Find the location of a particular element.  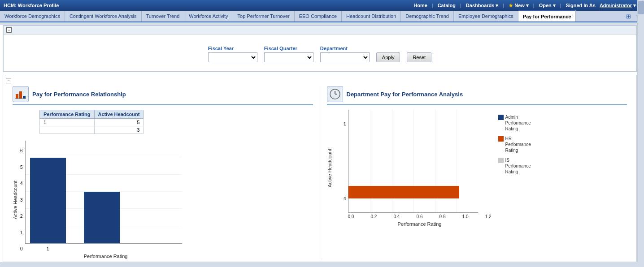

filter-section-content: Fiscal Year Fiscal Quarter Department is located at coordinates (320, 53).